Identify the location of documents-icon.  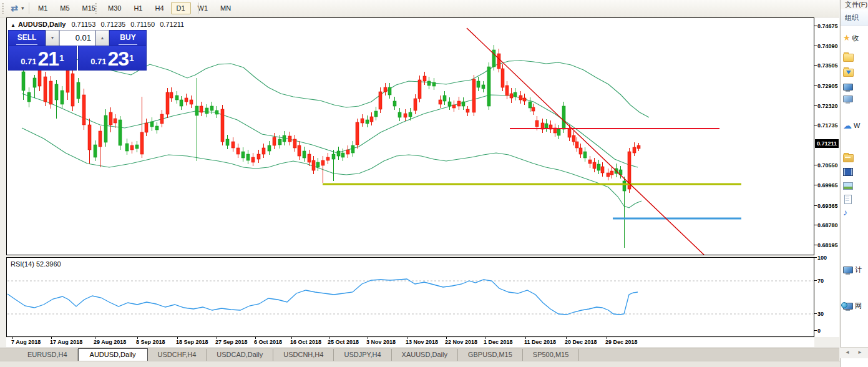
(848, 200).